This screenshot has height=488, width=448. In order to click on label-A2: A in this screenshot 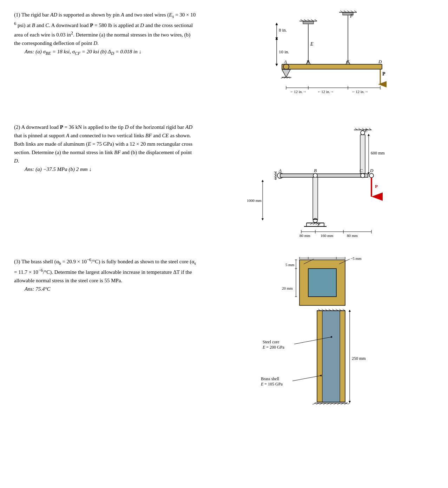, I will do `click(280, 171)`.